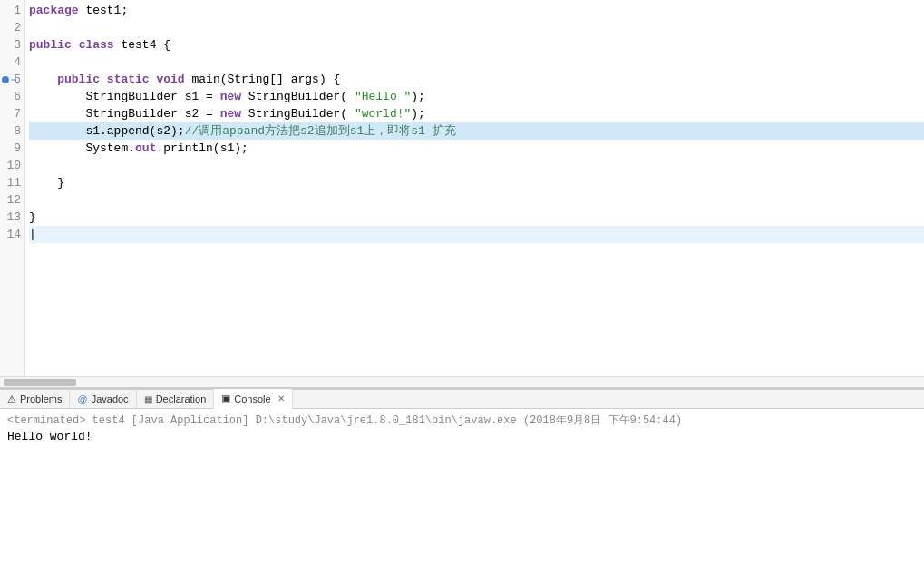 The height and width of the screenshot is (563, 924). Describe the element at coordinates (12, 399) in the screenshot. I see `warning-icon: ⚠` at that location.